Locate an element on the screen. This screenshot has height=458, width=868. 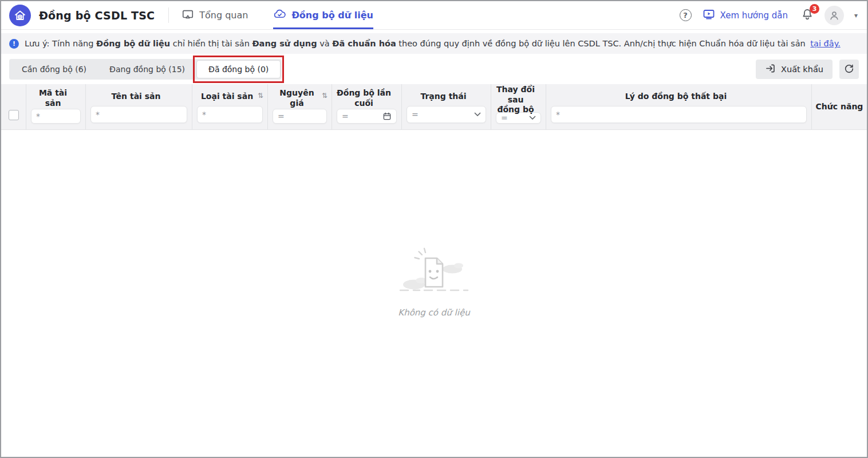
notification-badge: 3 is located at coordinates (814, 9).